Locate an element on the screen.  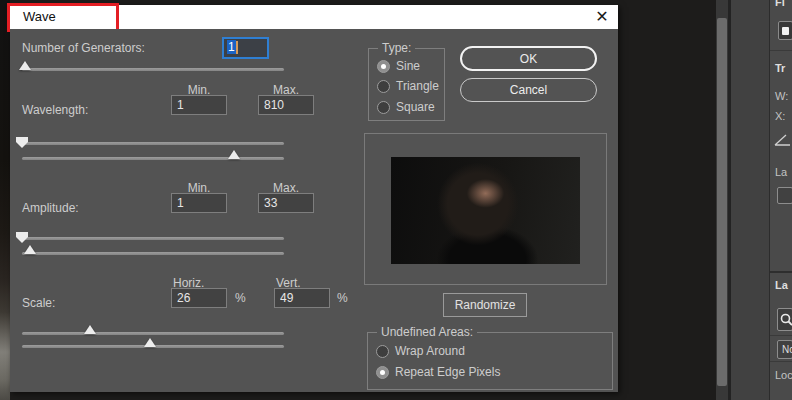
vert-percent-label: % is located at coordinates (342, 298).